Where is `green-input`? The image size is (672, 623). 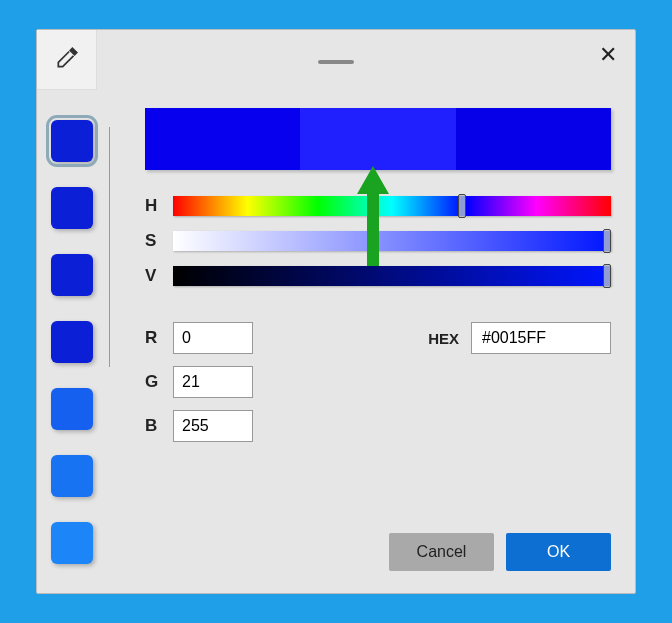 green-input is located at coordinates (213, 382).